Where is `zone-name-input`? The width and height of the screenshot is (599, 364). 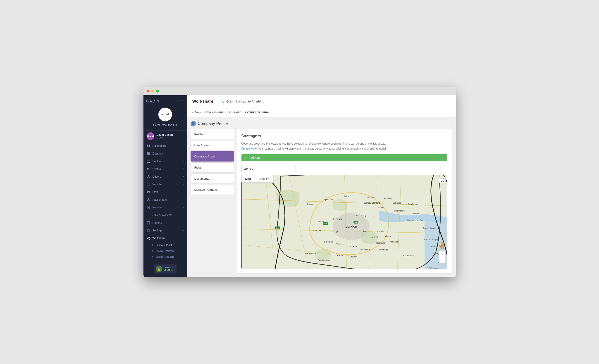 zone-name-input is located at coordinates (269, 169).